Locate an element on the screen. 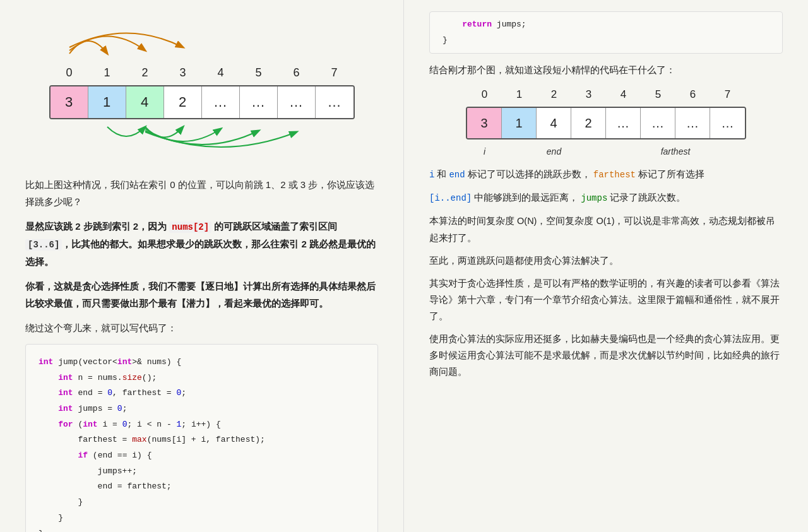  index-0: 0 is located at coordinates (69, 73).